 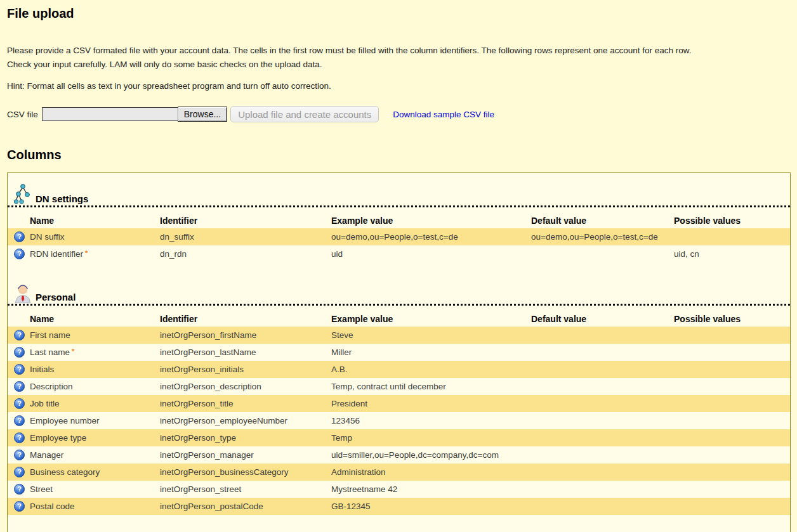 I want to click on column-identifier: inetOrgPerson_employeeNumber, so click(x=246, y=421).